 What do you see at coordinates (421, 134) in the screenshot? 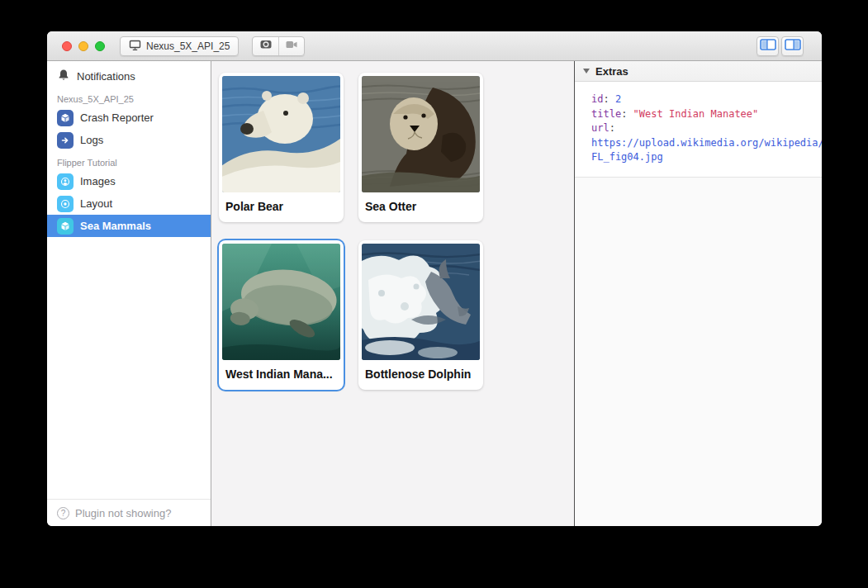
I see `sea-otter-image` at bounding box center [421, 134].